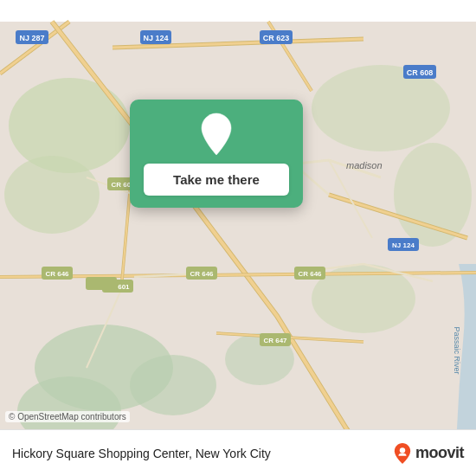  Describe the element at coordinates (216, 180) in the screenshot. I see `take-me-there-button: Take me there` at that location.